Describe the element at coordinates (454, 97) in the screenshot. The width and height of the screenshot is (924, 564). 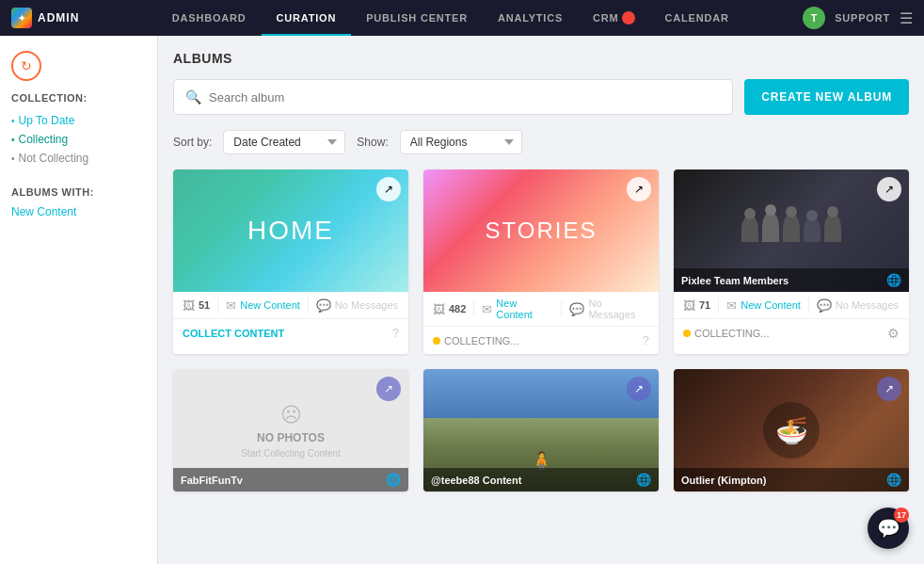
I see `search-input-wrap: 🔍` at that location.